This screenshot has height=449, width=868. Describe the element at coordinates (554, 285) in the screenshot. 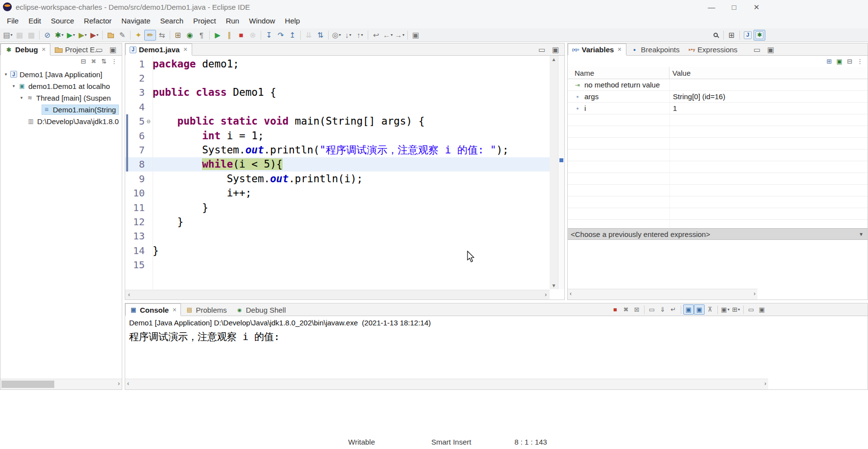

I see `scroll-down-icon: ▼` at that location.